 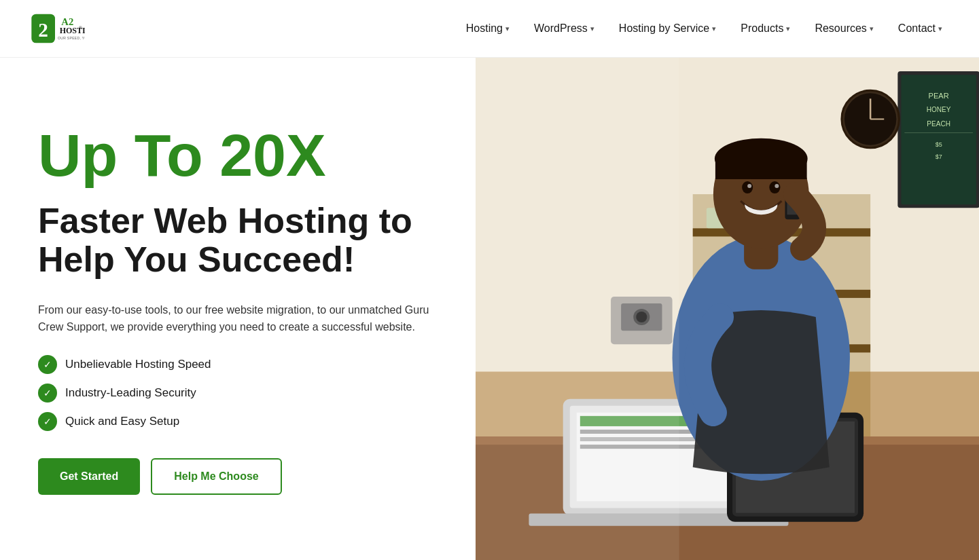 What do you see at coordinates (939, 157) in the screenshot?
I see `svg-text: $7` at bounding box center [939, 157].